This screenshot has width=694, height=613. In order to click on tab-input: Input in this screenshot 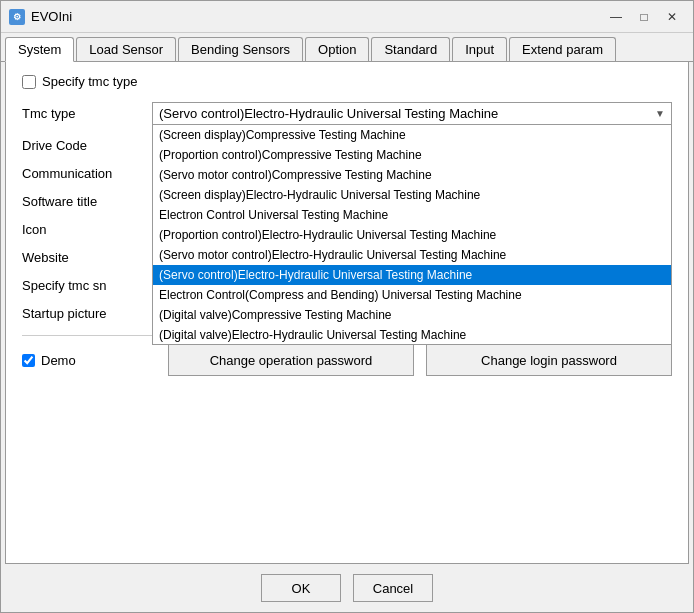, I will do `click(480, 49)`.